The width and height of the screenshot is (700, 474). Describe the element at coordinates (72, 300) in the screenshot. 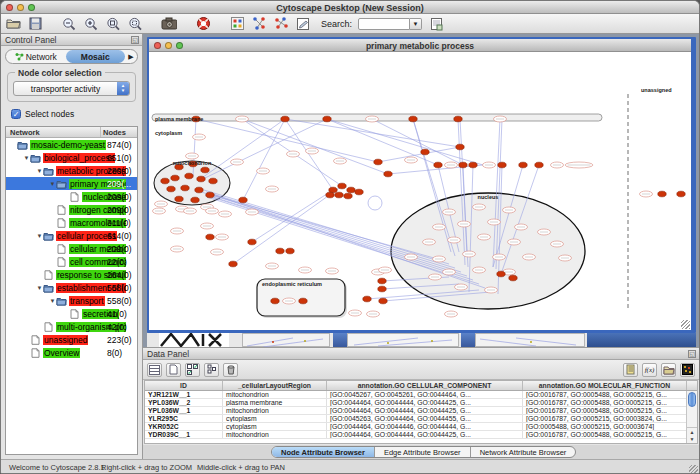

I see `tree-item: ▼transport558(0)` at that location.